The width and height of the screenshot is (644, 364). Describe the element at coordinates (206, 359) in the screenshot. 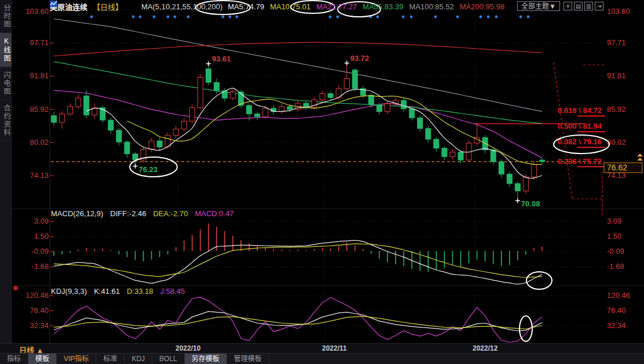

I see `tab-另存模板: 另存模板` at that location.